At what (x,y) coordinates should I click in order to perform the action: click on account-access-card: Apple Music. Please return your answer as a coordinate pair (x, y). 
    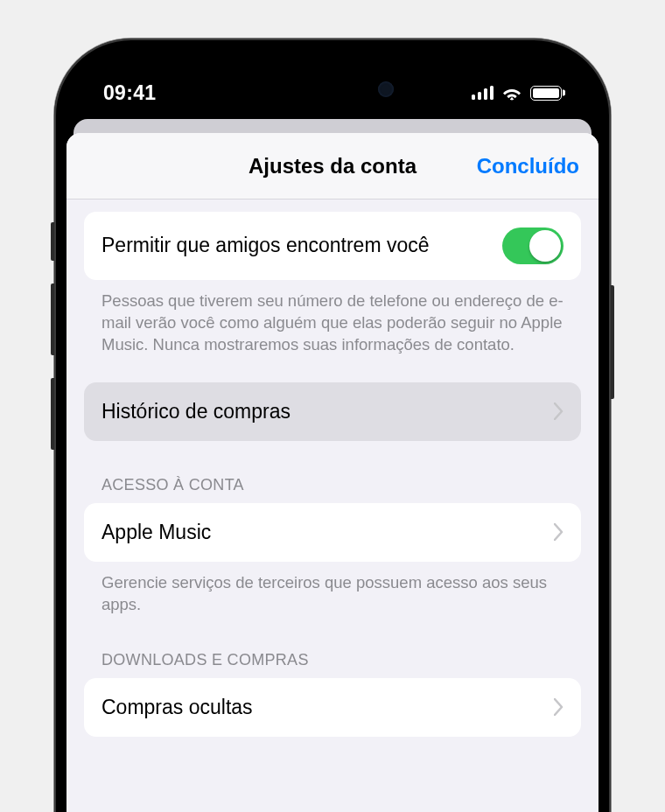
    Looking at the image, I should click on (332, 532).